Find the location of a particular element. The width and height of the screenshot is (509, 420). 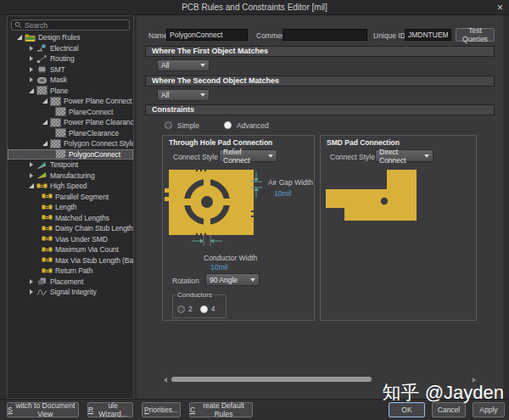

tree-item-routing: Routing is located at coordinates (70, 59).